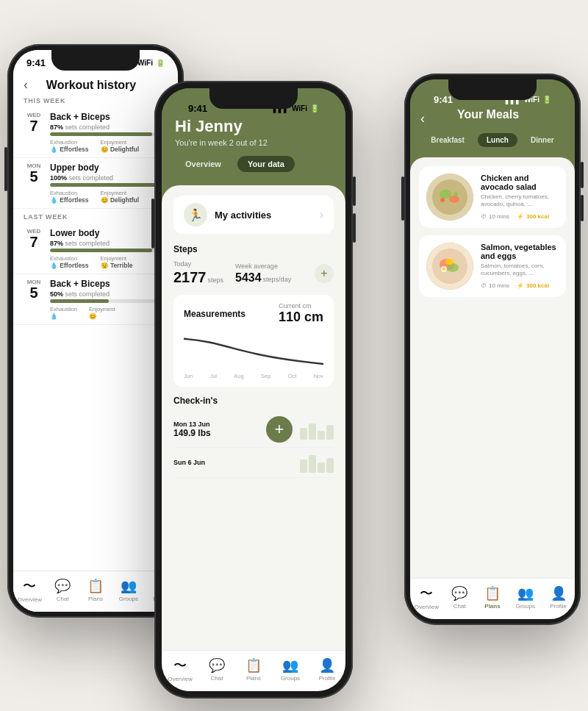  I want to click on left-bottom-nav: 〜 Overview 💬 Chat 📋 Plans 👥 Groups 👤, so click(96, 591).